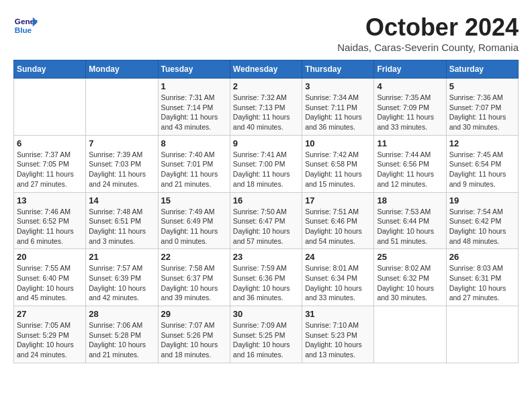 Image resolution: width=532 pixels, height=411 pixels. I want to click on day-info: Sunrise: 7:48 AMSunset: 6:51 PMDaylight:…, so click(122, 227).